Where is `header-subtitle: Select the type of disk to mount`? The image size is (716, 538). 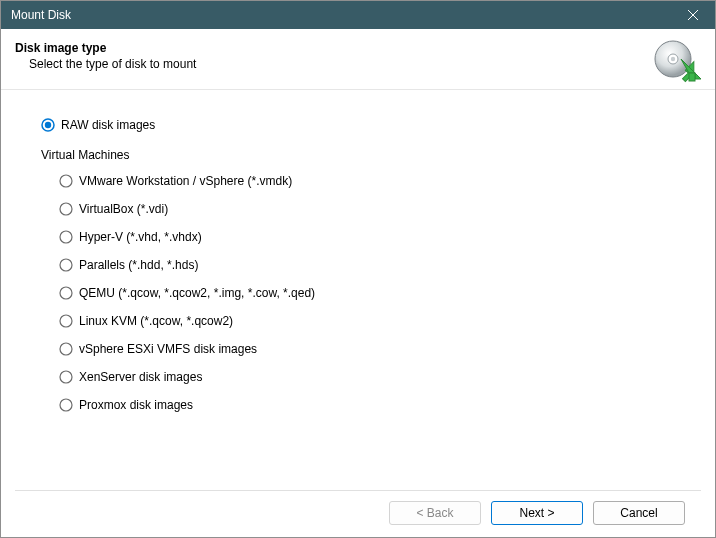 header-subtitle: Select the type of disk to mount is located at coordinates (106, 63).